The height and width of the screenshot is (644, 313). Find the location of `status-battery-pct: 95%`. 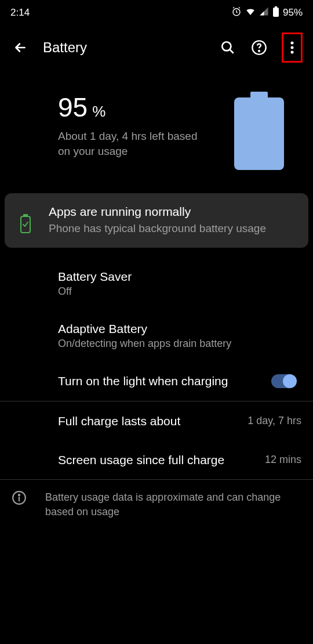

status-battery-pct: 95% is located at coordinates (293, 13).